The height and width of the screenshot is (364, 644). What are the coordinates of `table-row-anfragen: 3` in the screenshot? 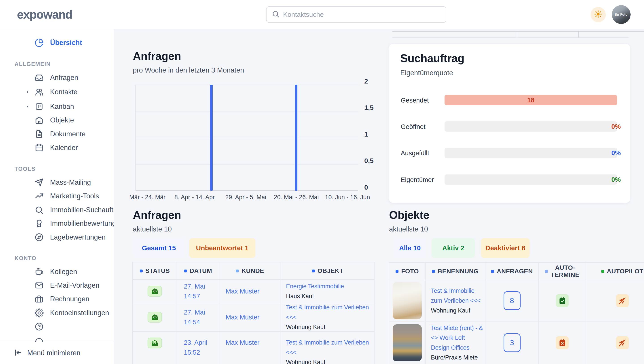 It's located at (512, 343).